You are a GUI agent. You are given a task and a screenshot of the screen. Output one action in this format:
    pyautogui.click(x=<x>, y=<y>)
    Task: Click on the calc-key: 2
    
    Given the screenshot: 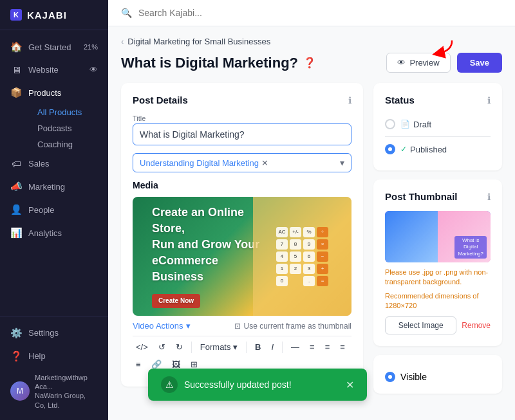 What is the action you would take?
    pyautogui.click(x=295, y=269)
    